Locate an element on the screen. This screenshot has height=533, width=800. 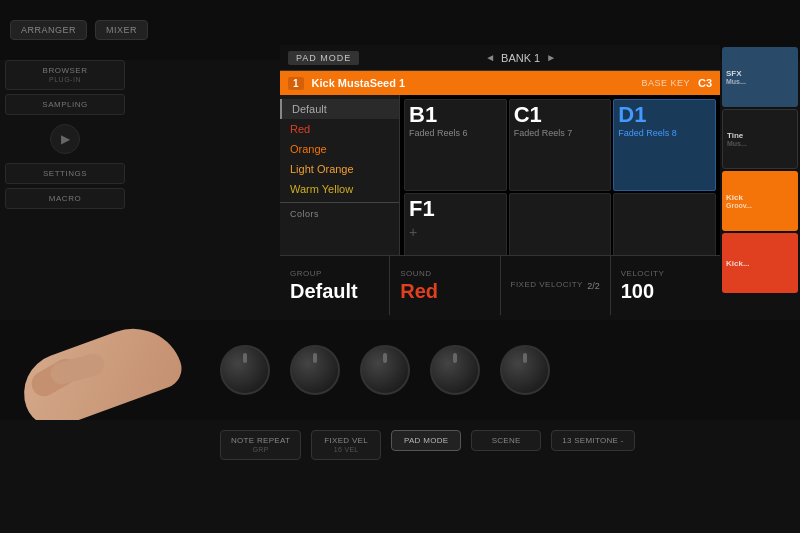
kick-active-label: Kick is located at coordinates (760, 198).